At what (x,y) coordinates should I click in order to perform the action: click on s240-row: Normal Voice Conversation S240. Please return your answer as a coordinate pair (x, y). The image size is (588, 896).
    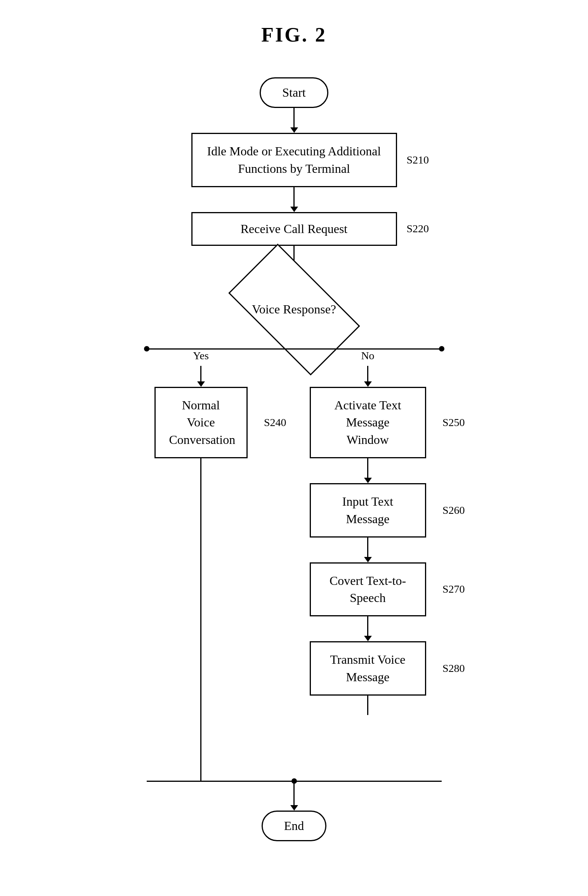
    Looking at the image, I should click on (201, 423).